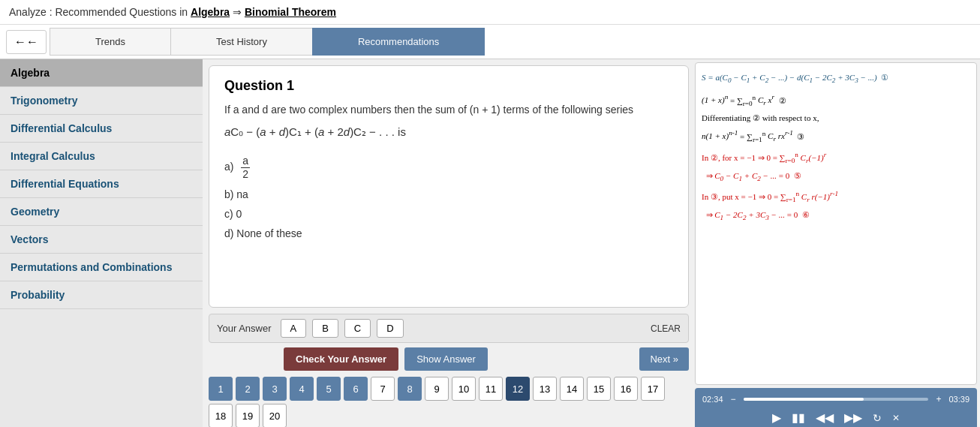 This screenshot has height=427, width=980. What do you see at coordinates (853, 417) in the screenshot?
I see `fast-forward-button: ▶▶` at bounding box center [853, 417].